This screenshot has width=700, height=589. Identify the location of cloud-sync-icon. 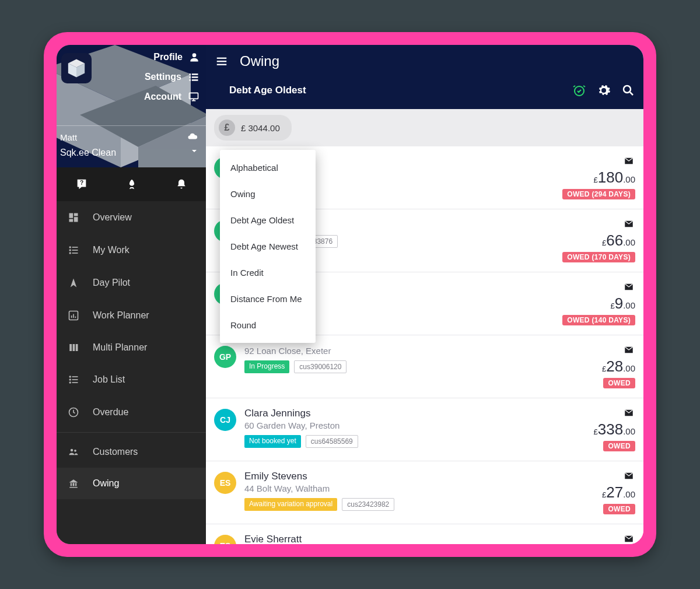
(192, 136).